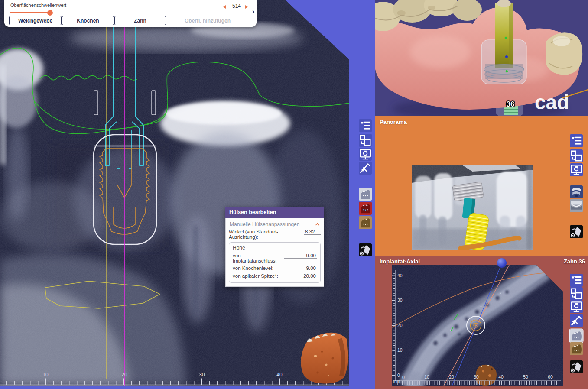 The height and width of the screenshot is (389, 588). What do you see at coordinates (275, 263) in the screenshot?
I see `height-group: Höhe von Implantatanschluss: 9.00 von Kn…` at bounding box center [275, 263].